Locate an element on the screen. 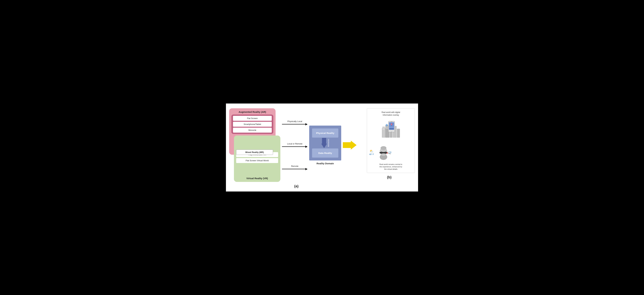 The width and height of the screenshot is (644, 295). arrow-label-2: Local or Remote is located at coordinates (294, 144).